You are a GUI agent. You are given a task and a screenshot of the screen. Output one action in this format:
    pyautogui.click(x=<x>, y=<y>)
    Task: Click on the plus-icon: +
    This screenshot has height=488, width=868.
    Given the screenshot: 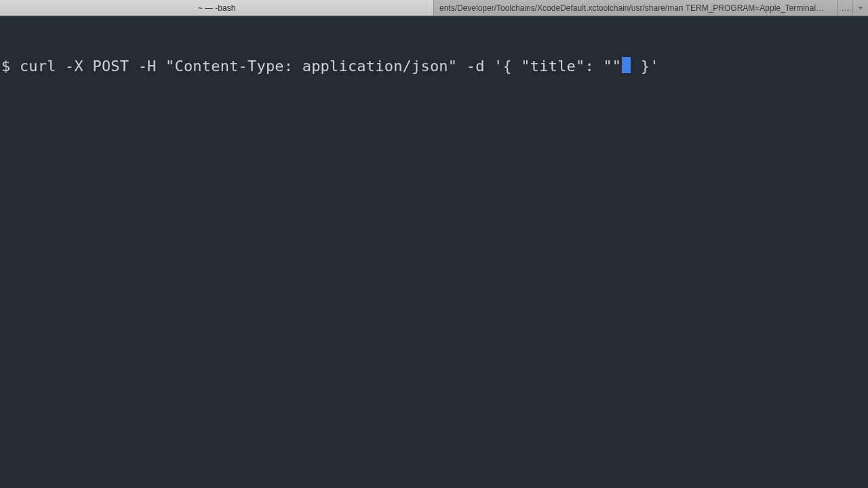 What is the action you would take?
    pyautogui.click(x=861, y=8)
    